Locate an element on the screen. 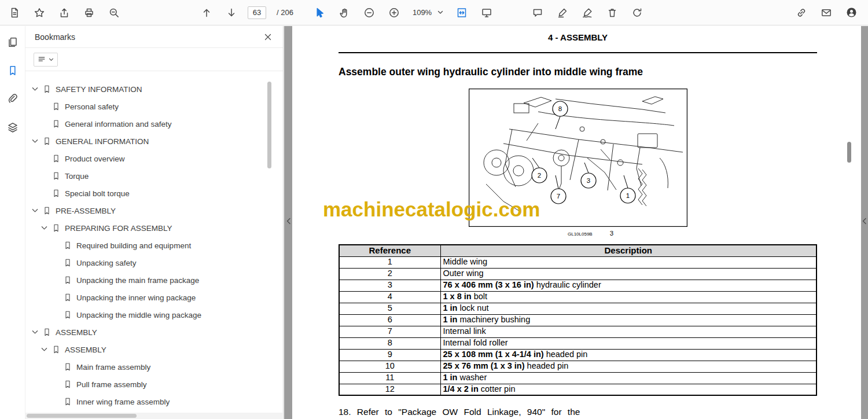  ref-cell: 3 is located at coordinates (390, 285).